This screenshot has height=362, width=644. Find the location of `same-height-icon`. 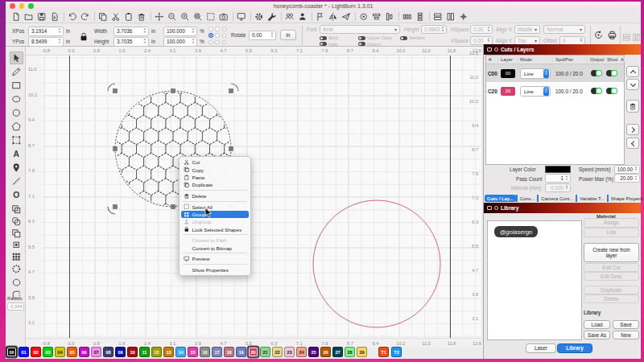

same-height-icon is located at coordinates (636, 38).